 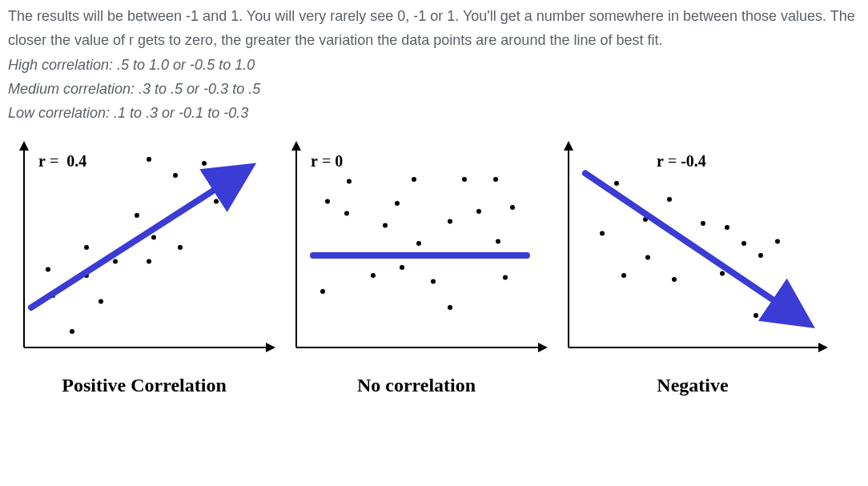 I want to click on chart-caption-negative: Negative, so click(x=693, y=386).